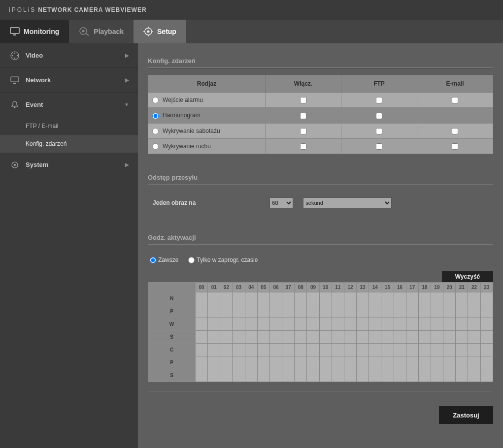  Describe the element at coordinates (101, 32) in the screenshot. I see `nav-playback: Playback` at that location.